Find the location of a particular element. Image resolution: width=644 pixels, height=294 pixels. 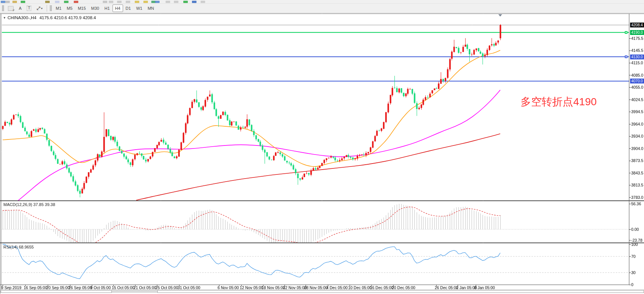

grid-period-button: F is located at coordinates (11, 8).